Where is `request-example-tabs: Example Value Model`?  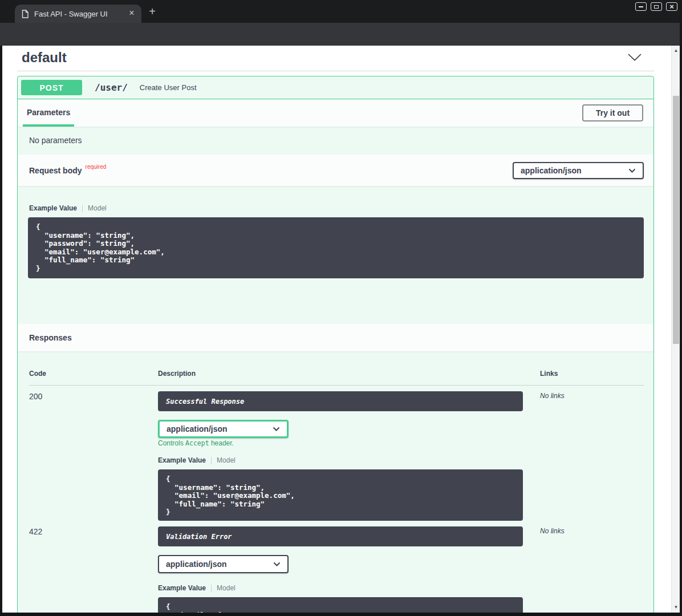 request-example-tabs: Example Value Model is located at coordinates (68, 208).